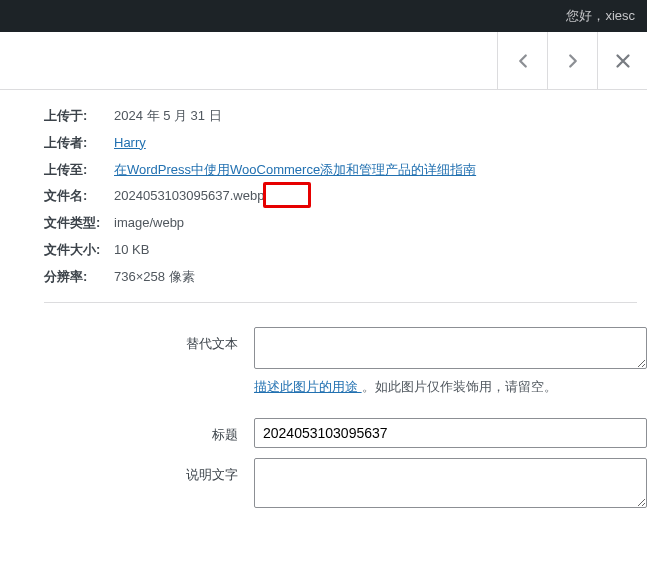 The width and height of the screenshot is (647, 566). What do you see at coordinates (346, 484) in the screenshot?
I see `caption-row: 说明文字` at bounding box center [346, 484].